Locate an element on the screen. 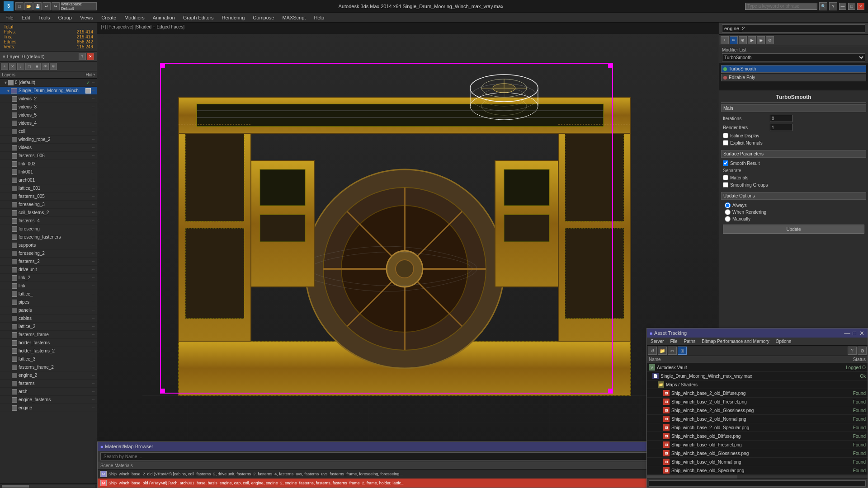 This screenshot has height=488, width=868. layer-item: engine_2··· is located at coordinates (48, 375).